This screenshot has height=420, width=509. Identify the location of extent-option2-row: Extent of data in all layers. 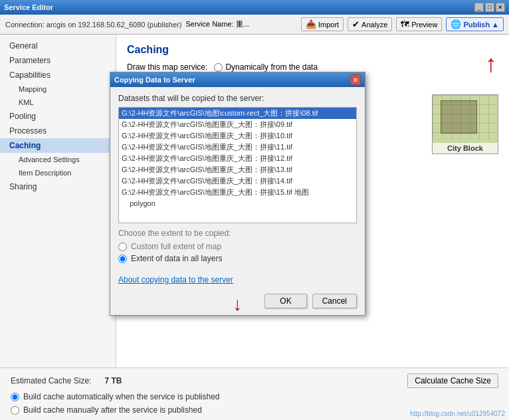
(238, 259).